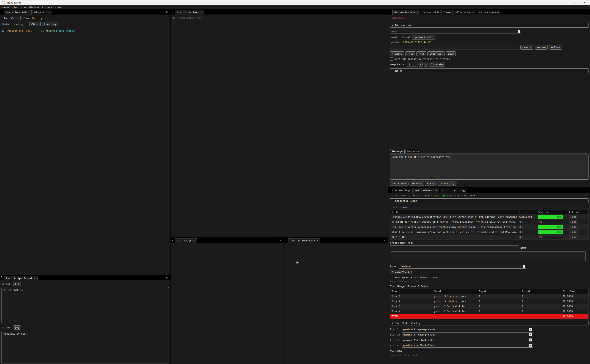 This screenshot has width=590, height=364. What do you see at coordinates (17, 284) in the screenshot?
I see `script-expand-button: [+]` at bounding box center [17, 284].